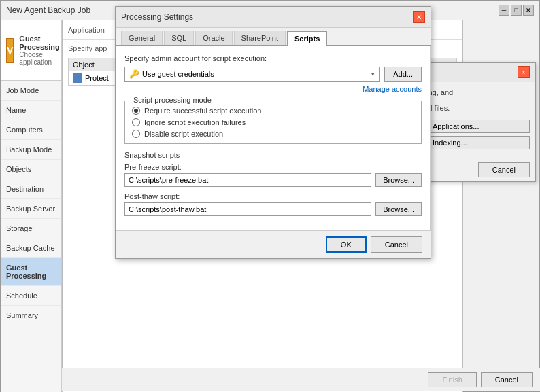 The width and height of the screenshot is (540, 392). Describe the element at coordinates (48, 10) in the screenshot. I see `outer-title: New Agent Backup Job` at that location.